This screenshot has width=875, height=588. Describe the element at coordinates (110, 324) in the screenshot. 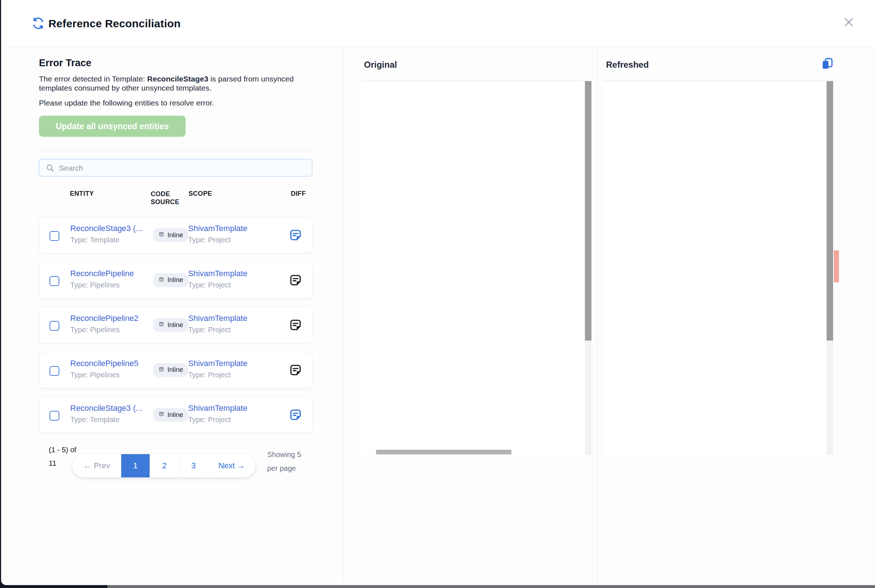

I see `entity-cell: ReconcilePipeline2Type: Pipelines` at that location.